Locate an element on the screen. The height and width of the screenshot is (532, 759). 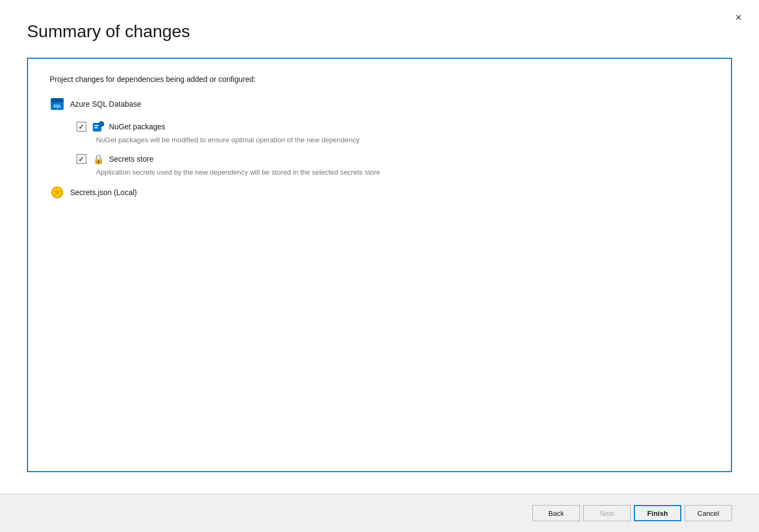
back-button: Back is located at coordinates (556, 513).